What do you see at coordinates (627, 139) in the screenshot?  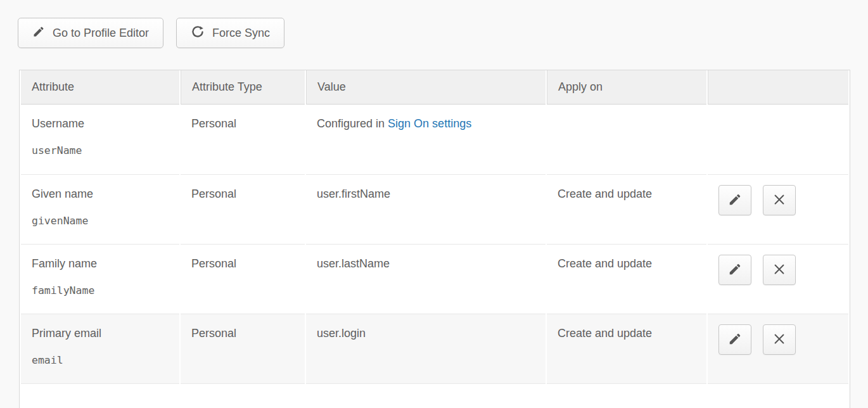 I see `apply-on-cell` at bounding box center [627, 139].